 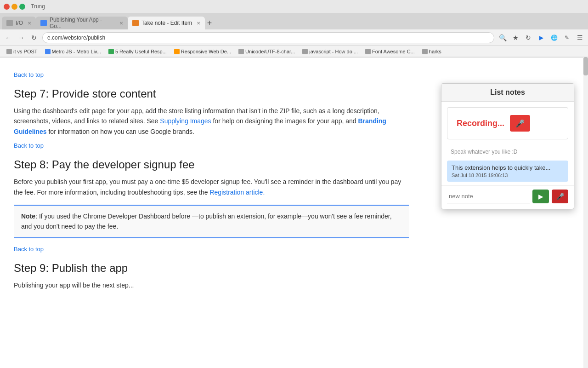 What do you see at coordinates (554, 38) in the screenshot?
I see `extension-icon-2: 🌐` at bounding box center [554, 38].